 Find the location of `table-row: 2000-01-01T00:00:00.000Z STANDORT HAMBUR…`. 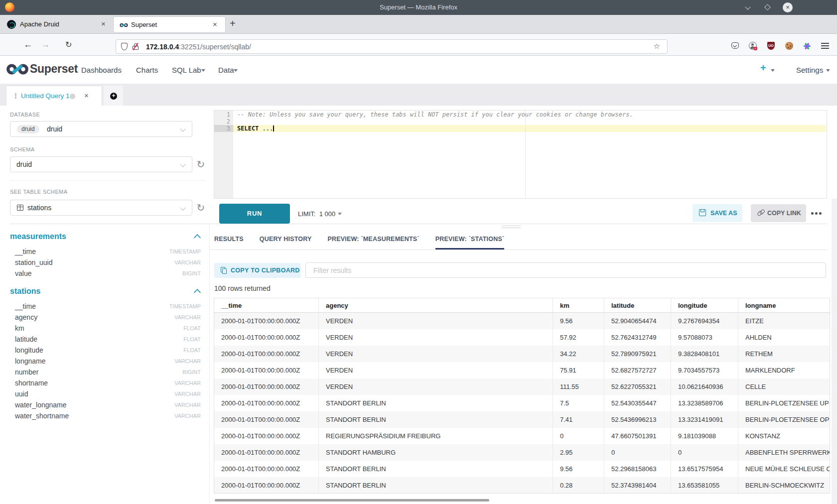

table-row: 2000-01-01T00:00:00.000Z STANDORT HAMBUR… is located at coordinates (522, 452).